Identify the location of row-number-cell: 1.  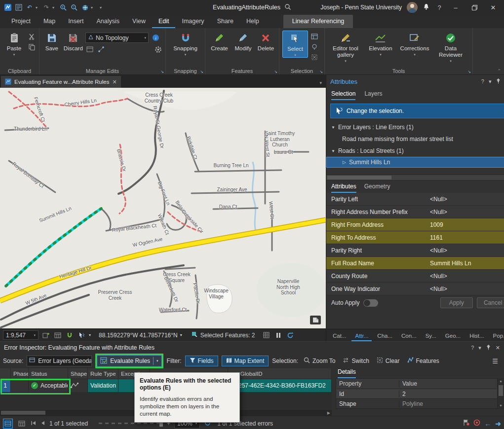
(5, 386).